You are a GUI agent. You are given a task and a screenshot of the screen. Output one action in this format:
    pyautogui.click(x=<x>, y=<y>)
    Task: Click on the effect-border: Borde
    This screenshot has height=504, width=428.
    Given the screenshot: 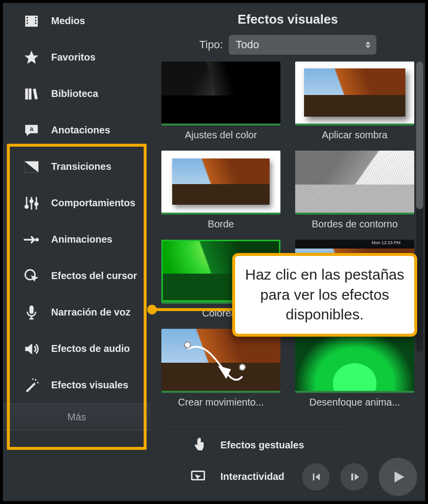 What is the action you would take?
    pyautogui.click(x=221, y=190)
    